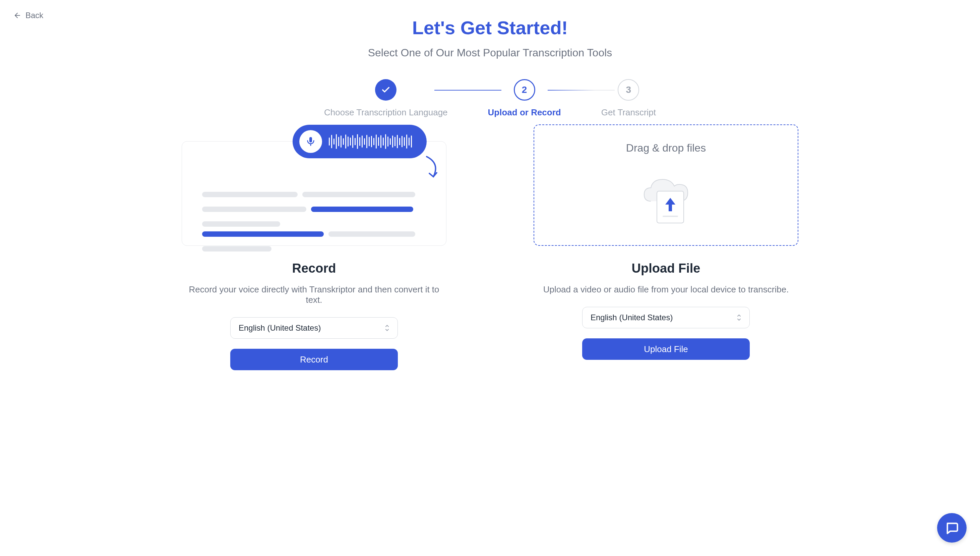 This screenshot has height=556, width=980. I want to click on step-1: Choose Transcription Language, so click(386, 99).